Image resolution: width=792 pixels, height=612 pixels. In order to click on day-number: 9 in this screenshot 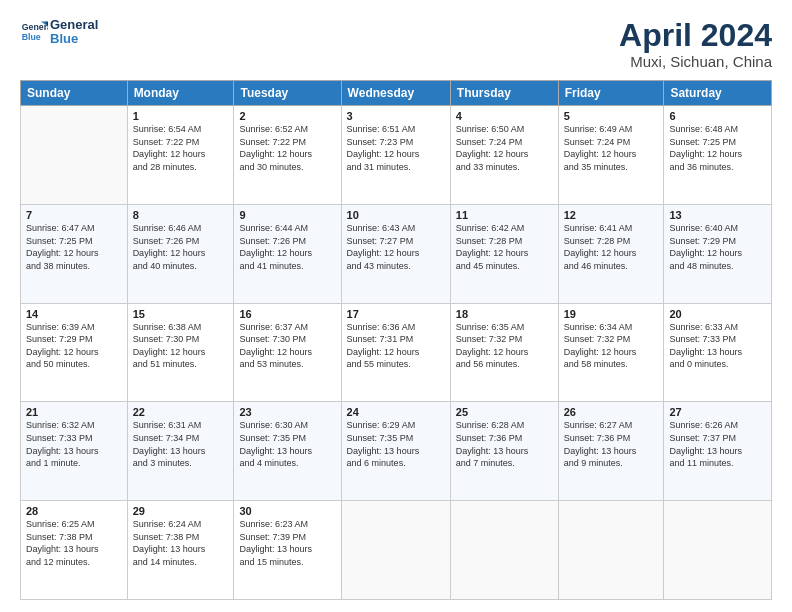, I will do `click(287, 215)`.